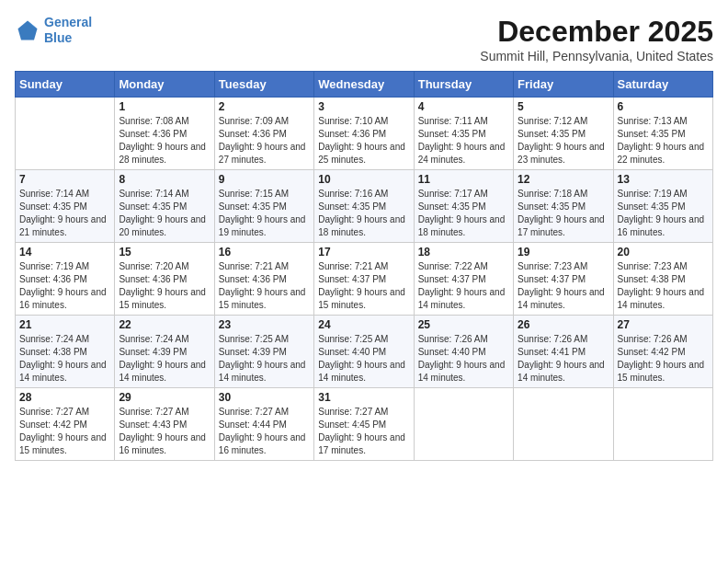  I want to click on header: General Blue December 2025 Summit Hill, …, so click(364, 39).